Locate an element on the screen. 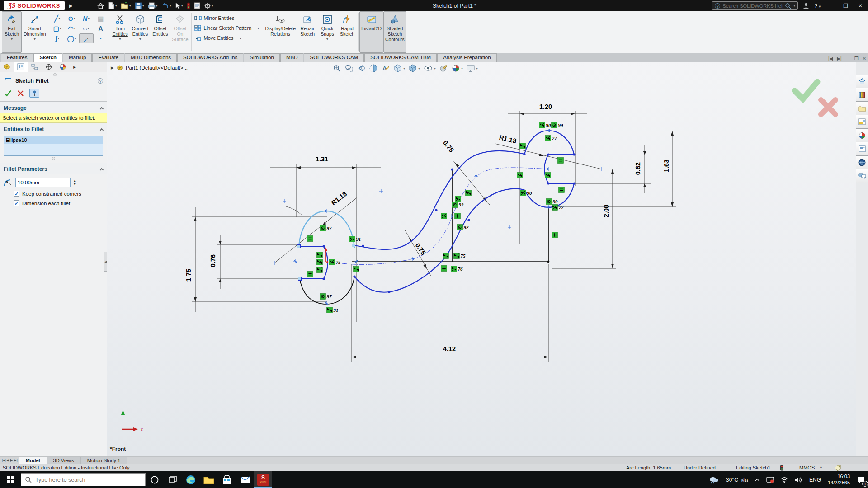  parameters-collapse-icon is located at coordinates (102, 169).